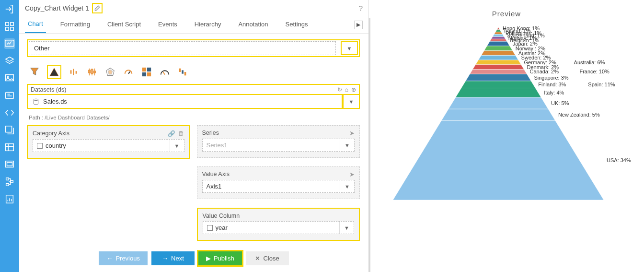  Describe the element at coordinates (354, 90) in the screenshot. I see `dataset-add-icon: ⊕` at that location.